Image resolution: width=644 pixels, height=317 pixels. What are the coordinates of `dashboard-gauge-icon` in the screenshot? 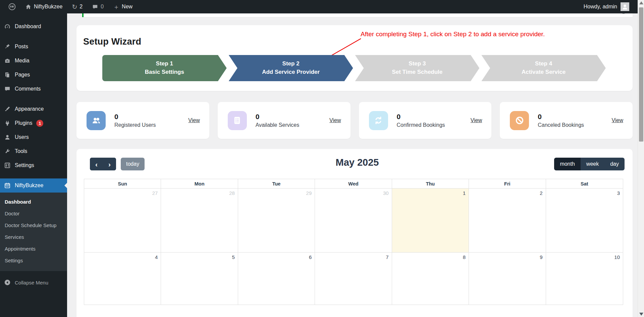 It's located at (7, 27).